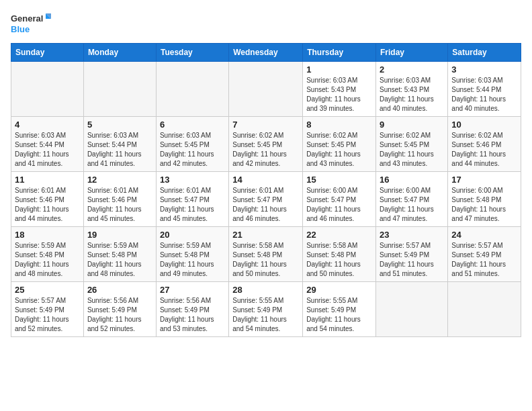  Describe the element at coordinates (48, 310) in the screenshot. I see `calendar-cell: 25Sunrise: 5:57 AM Sunset: 5:49 PM Dayli…` at that location.